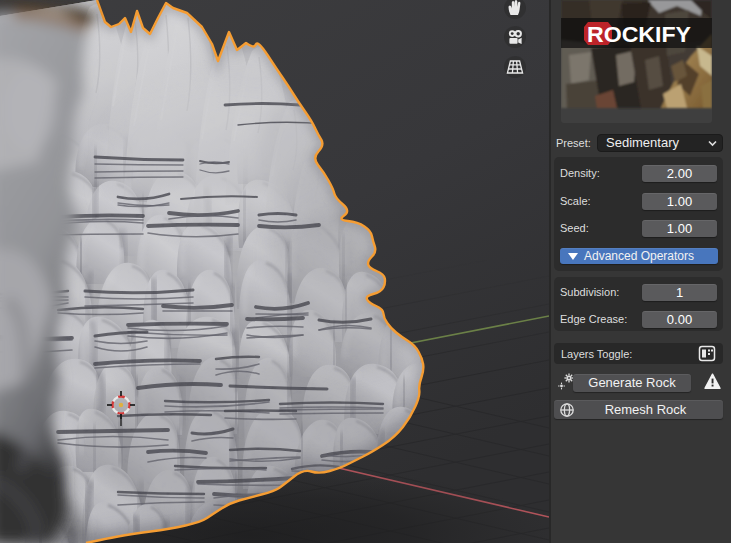 The height and width of the screenshot is (543, 731). Describe the element at coordinates (639, 34) in the screenshot. I see `svg-text: ROCKIFY` at that location.